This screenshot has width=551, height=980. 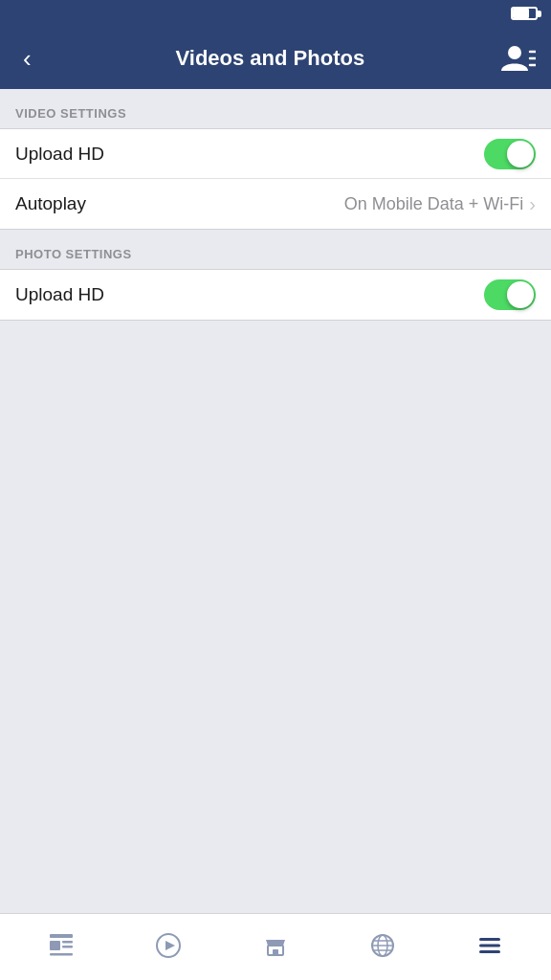 I want to click on globe-icon, so click(x=383, y=947).